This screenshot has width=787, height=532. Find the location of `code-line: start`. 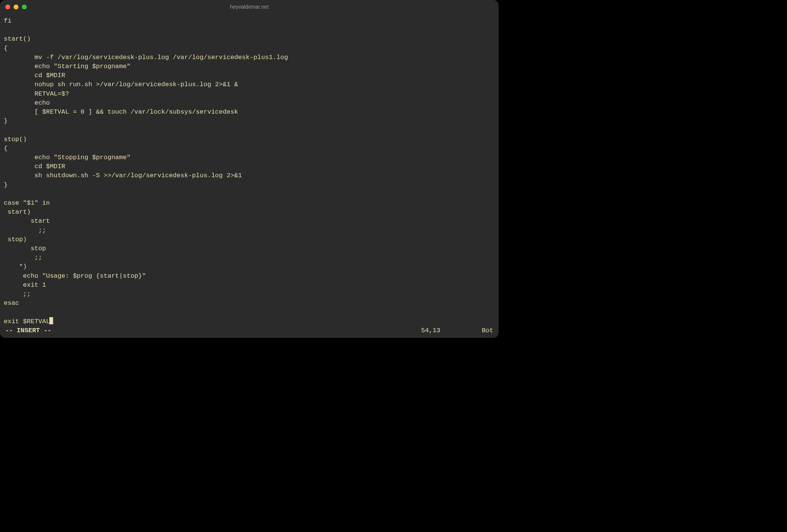

code-line: start is located at coordinates (249, 221).